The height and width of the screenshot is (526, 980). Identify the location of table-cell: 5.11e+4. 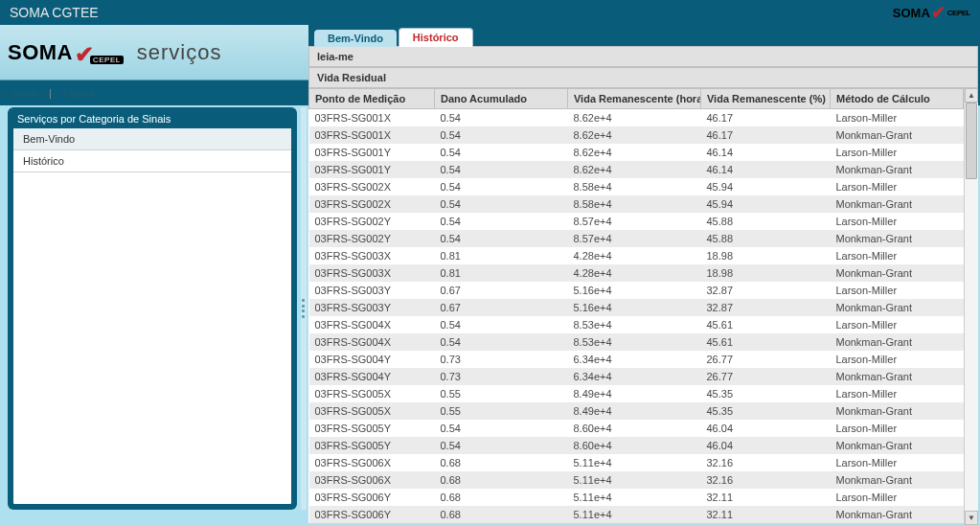
(634, 515).